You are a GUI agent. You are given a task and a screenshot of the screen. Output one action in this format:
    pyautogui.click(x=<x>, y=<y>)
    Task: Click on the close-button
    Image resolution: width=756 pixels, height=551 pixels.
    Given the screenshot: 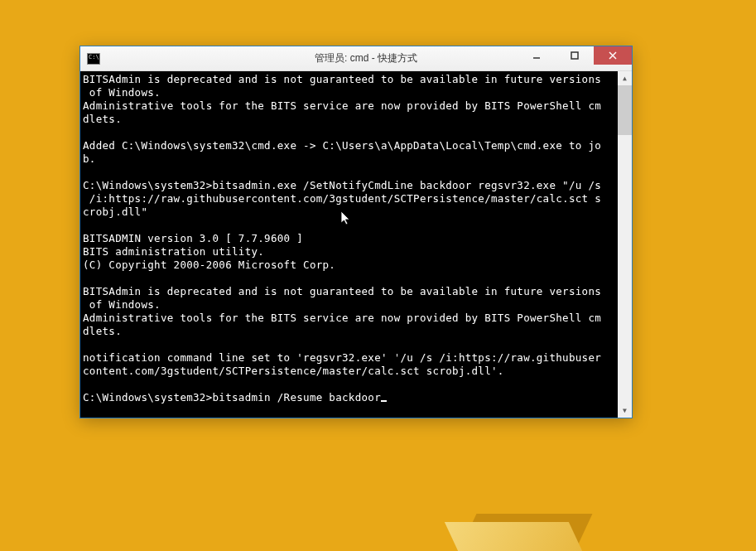 What is the action you would take?
    pyautogui.click(x=613, y=56)
    